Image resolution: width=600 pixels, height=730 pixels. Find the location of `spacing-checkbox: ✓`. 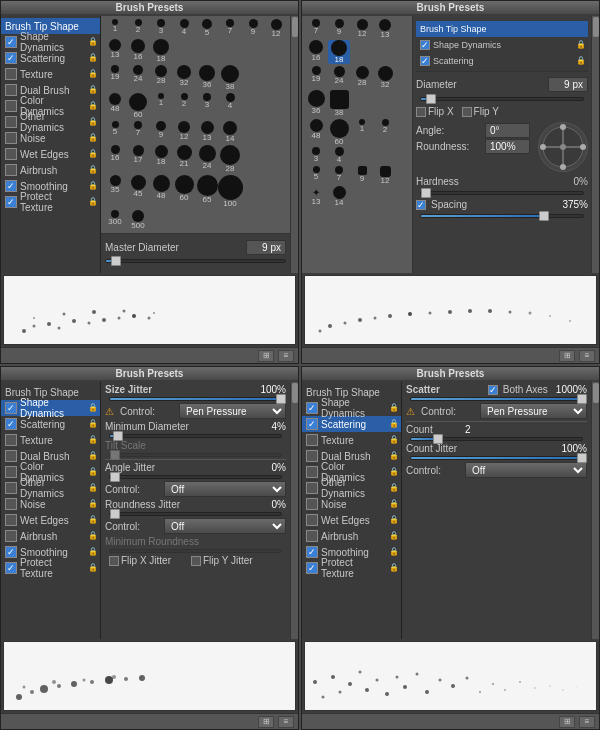

spacing-checkbox: ✓ is located at coordinates (421, 205).